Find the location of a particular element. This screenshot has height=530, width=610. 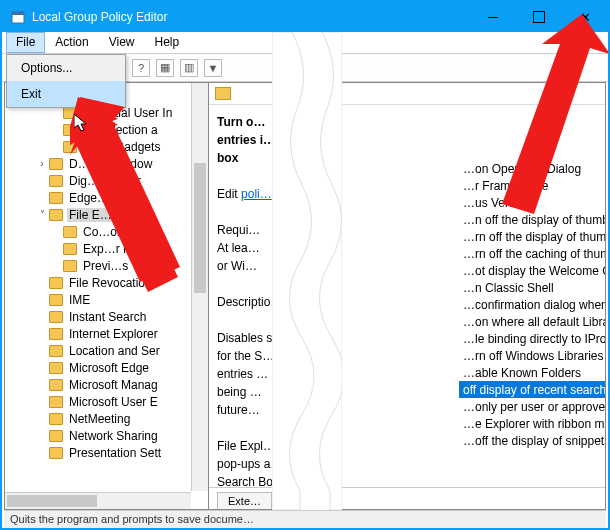

tree-item: Edge… is located at coordinates (108, 198).